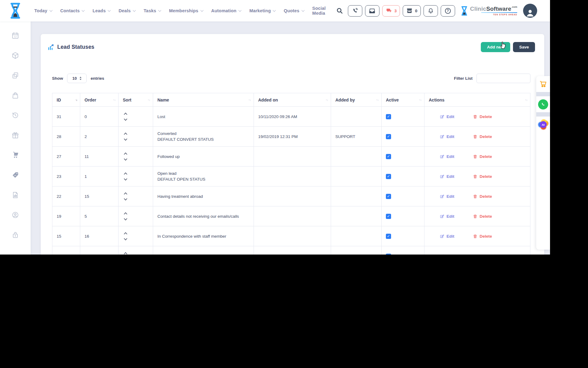 Image resolution: width=588 pixels, height=368 pixels. Describe the element at coordinates (543, 114) in the screenshot. I see `panel-divider` at that location.